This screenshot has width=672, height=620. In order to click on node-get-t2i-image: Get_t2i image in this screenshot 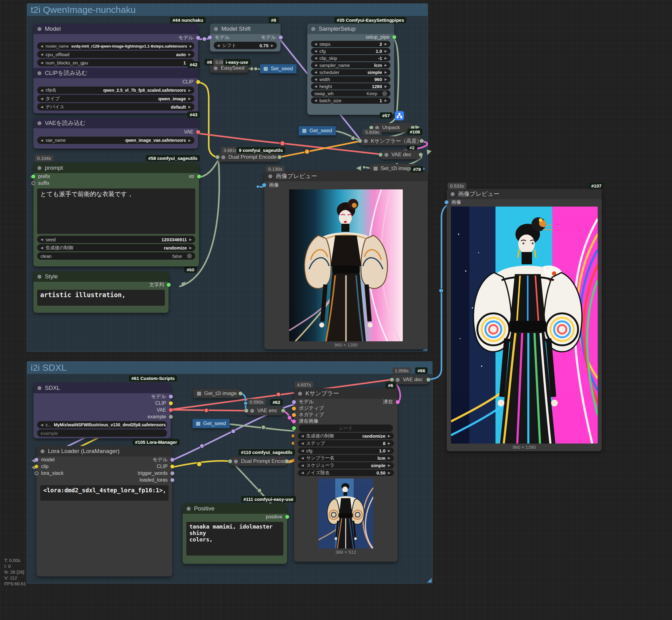, I will do `click(217, 394)`.